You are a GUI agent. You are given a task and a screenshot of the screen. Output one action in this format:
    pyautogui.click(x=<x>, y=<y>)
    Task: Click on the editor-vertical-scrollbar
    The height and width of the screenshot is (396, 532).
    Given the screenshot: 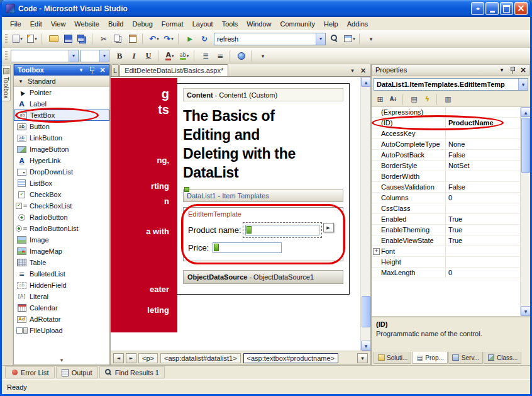 What is the action you would take?
    pyautogui.click(x=365, y=214)
    